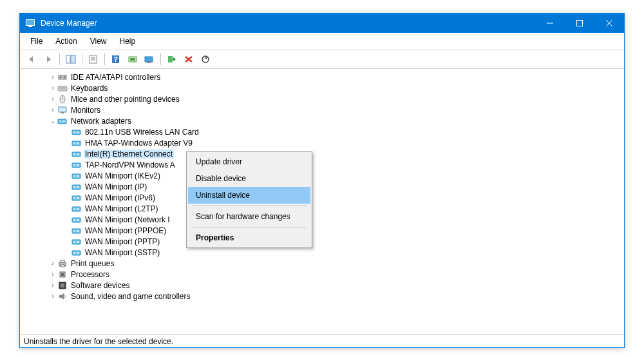 This screenshot has height=357, width=644. I want to click on enable-device-button, so click(172, 59).